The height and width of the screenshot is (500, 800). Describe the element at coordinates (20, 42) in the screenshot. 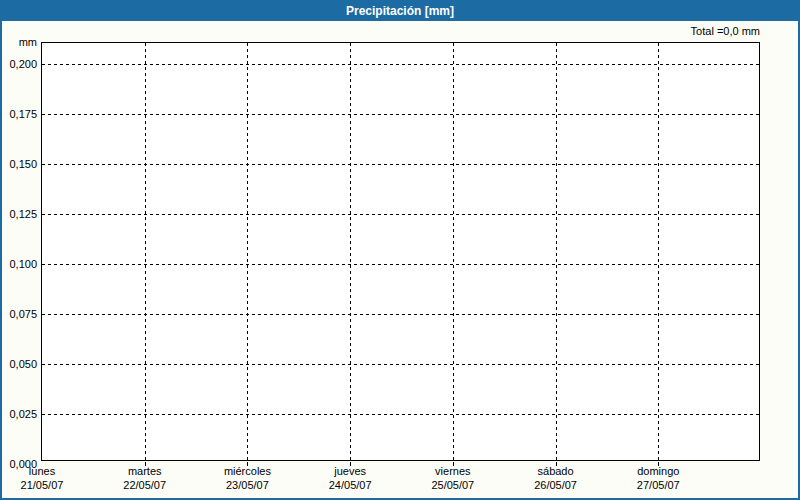

I see `y-axis-unit-label: mm` at that location.